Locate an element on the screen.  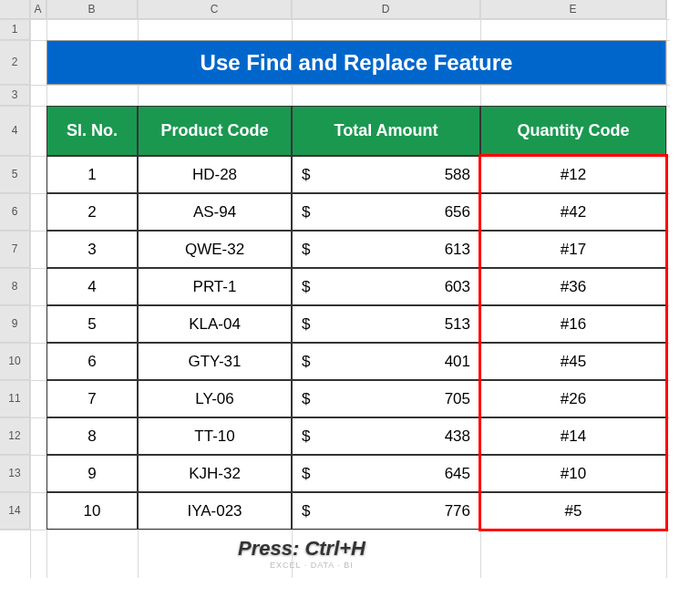
cell-qty: #36 is located at coordinates (573, 286).